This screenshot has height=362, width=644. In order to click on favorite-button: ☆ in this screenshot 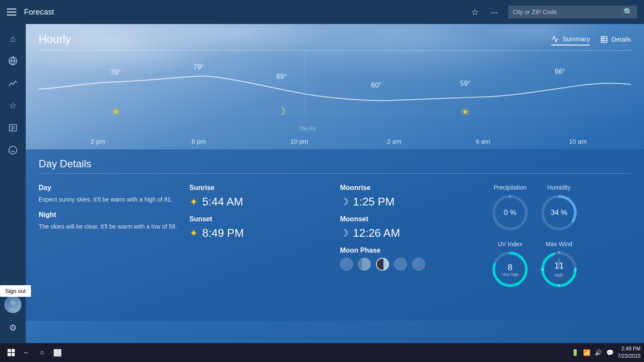, I will do `click(475, 12)`.